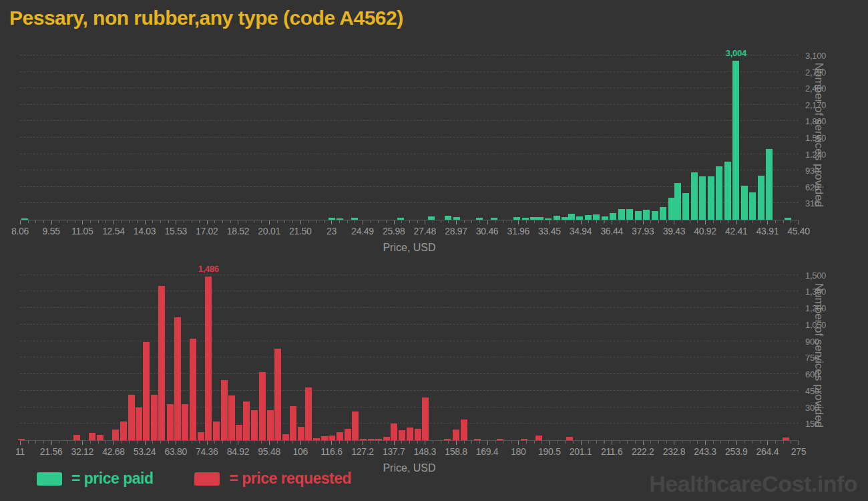  What do you see at coordinates (581, 452) in the screenshot?
I see `x-tick-label: 201.1` at bounding box center [581, 452].